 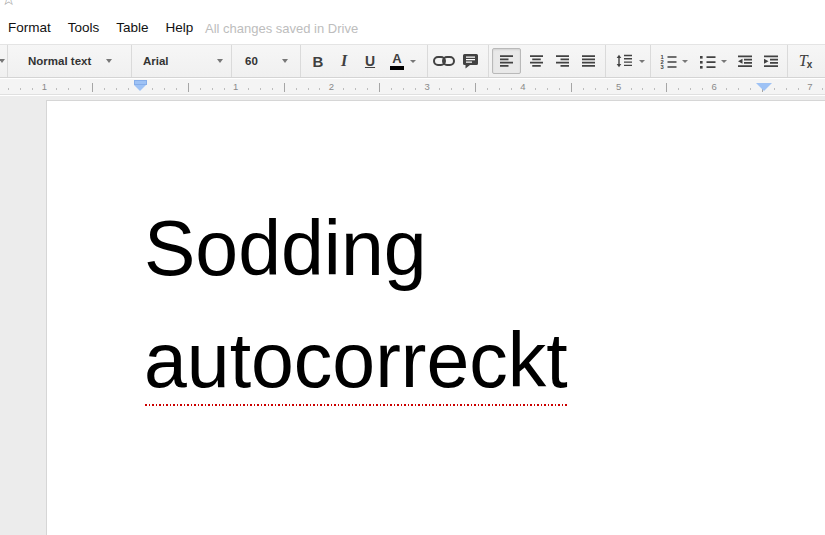 I want to click on align-center-button, so click(x=537, y=61).